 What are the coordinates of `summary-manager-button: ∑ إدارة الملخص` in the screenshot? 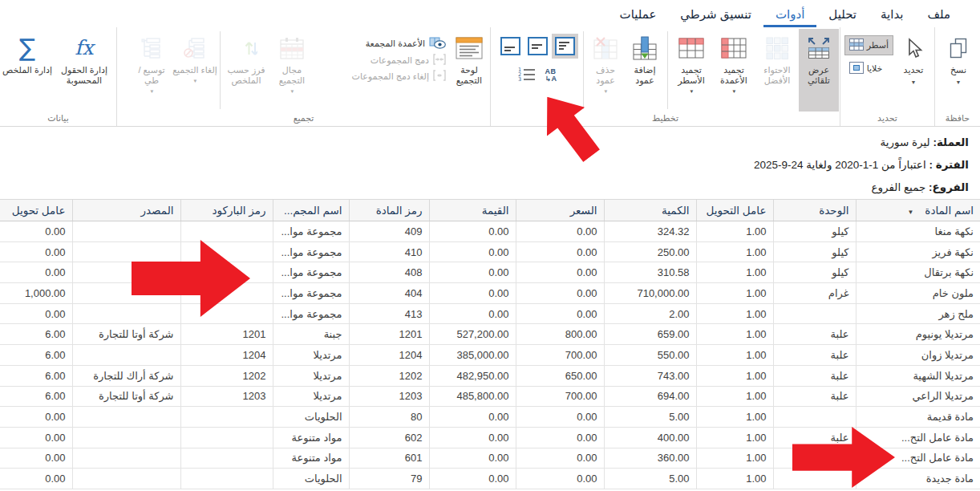 It's located at (27, 71).